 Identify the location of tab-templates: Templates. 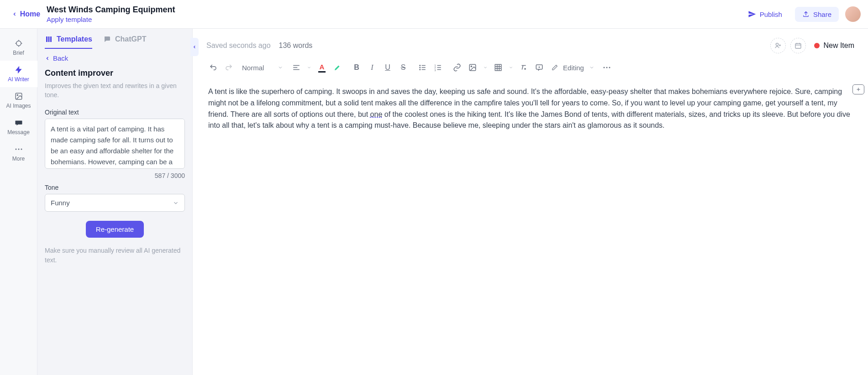
(68, 42).